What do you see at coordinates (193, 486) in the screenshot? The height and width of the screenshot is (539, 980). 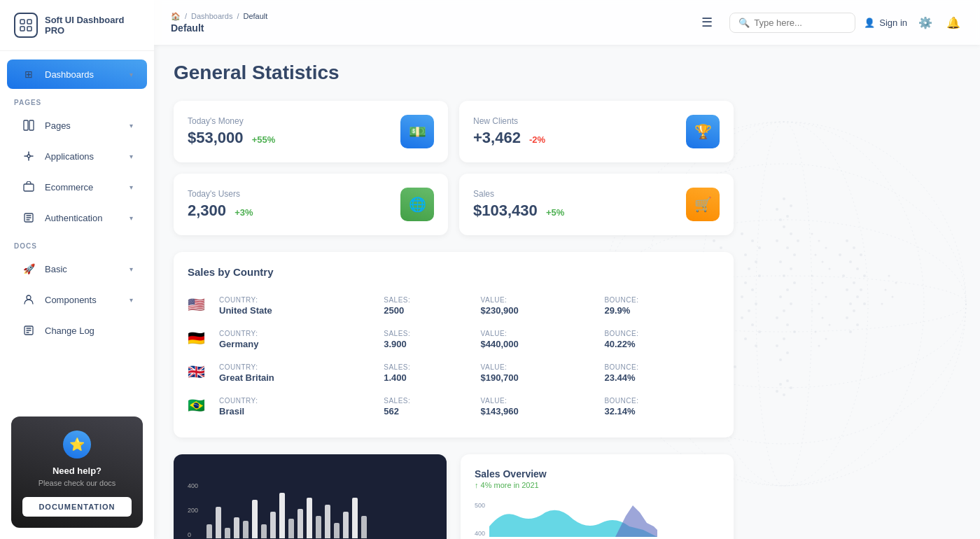 I see `y-label-400: 400` at bounding box center [193, 486].